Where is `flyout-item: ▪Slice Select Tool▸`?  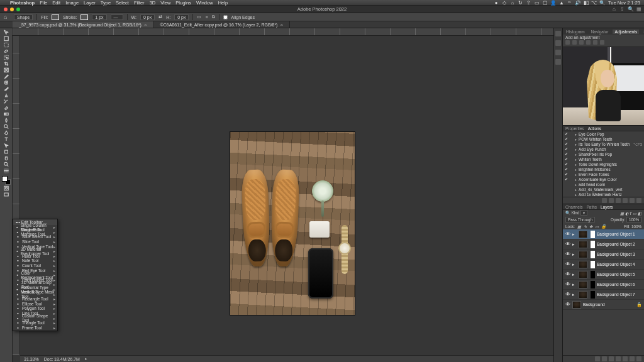
flyout-item: ▪Slice Select Tool▸ is located at coordinates (35, 237).